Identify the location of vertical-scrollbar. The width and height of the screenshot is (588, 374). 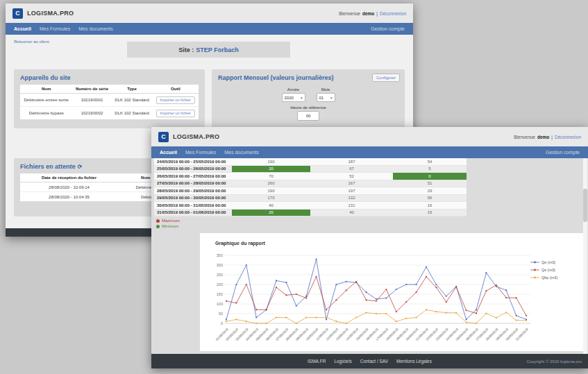
(585, 256).